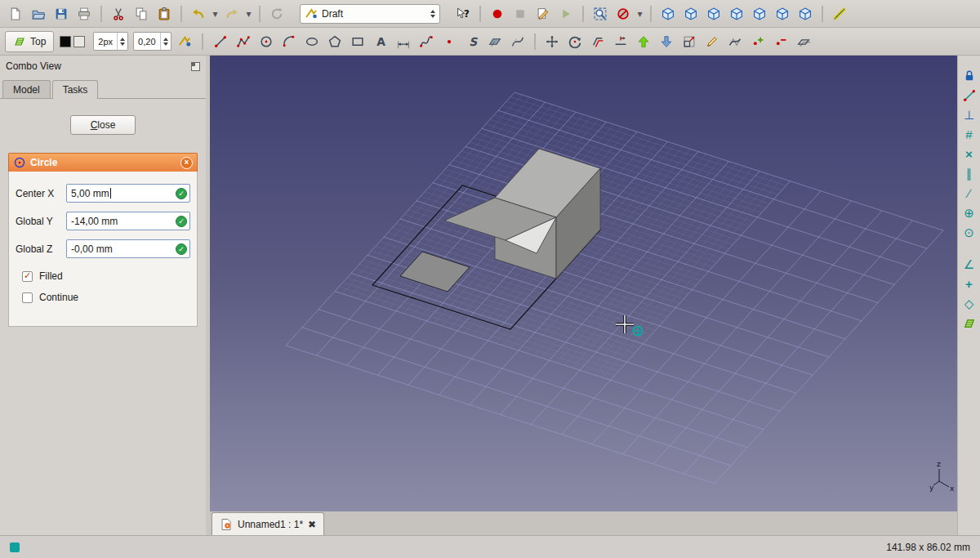  What do you see at coordinates (128, 193) in the screenshot?
I see `center-x-field: 5,00 mm ✓` at bounding box center [128, 193].